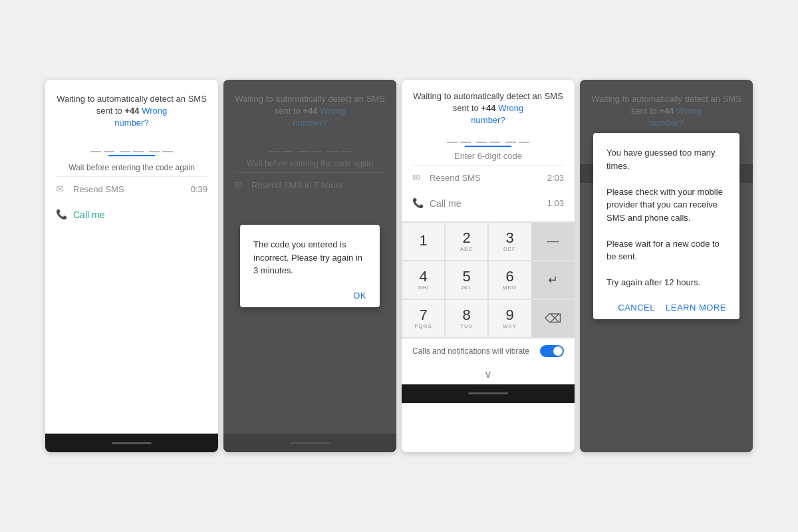 This screenshot has width=798, height=532. Describe the element at coordinates (423, 315) in the screenshot. I see `key-7-main: 7` at that location.